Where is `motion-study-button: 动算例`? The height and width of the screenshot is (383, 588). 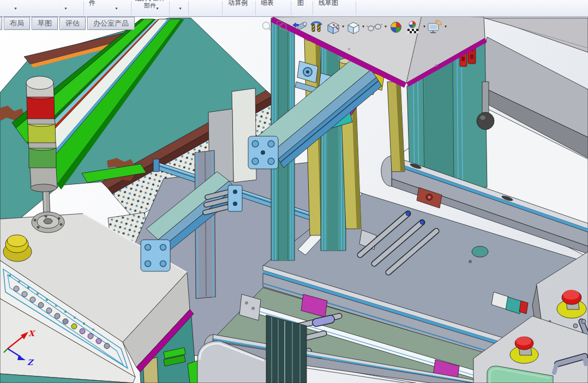
motion-study-button: 动算例 is located at coordinates (238, 4).